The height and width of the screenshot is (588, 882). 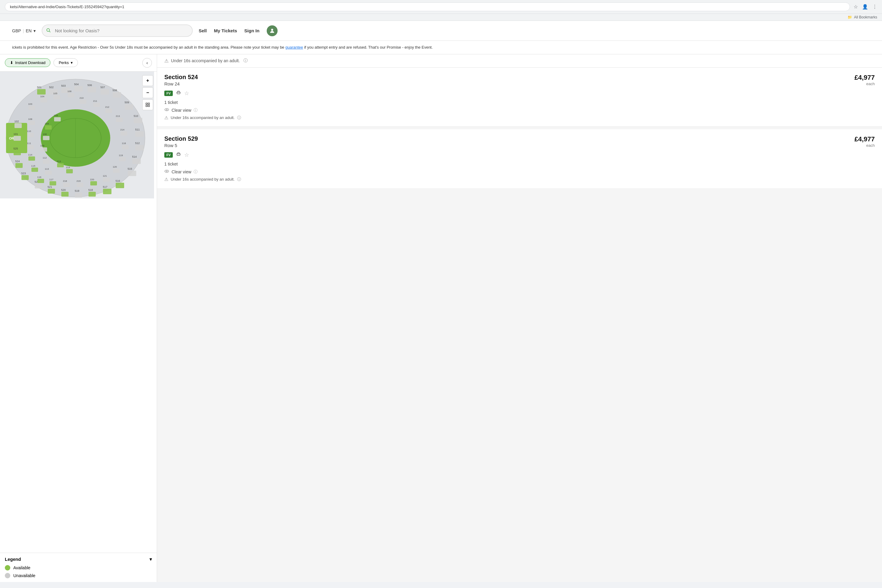 What do you see at coordinates (225, 31) in the screenshot?
I see `my-tickets-link: My Tickets` at bounding box center [225, 31].